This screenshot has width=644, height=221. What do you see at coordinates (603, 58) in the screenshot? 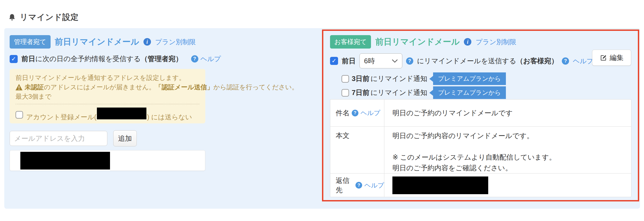
I see `edit-pencil-icon` at bounding box center [603, 58].